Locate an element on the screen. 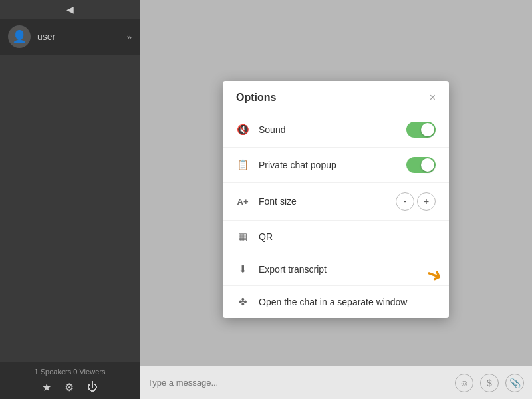  orange-arrow-icon: ➜ is located at coordinates (435, 275).